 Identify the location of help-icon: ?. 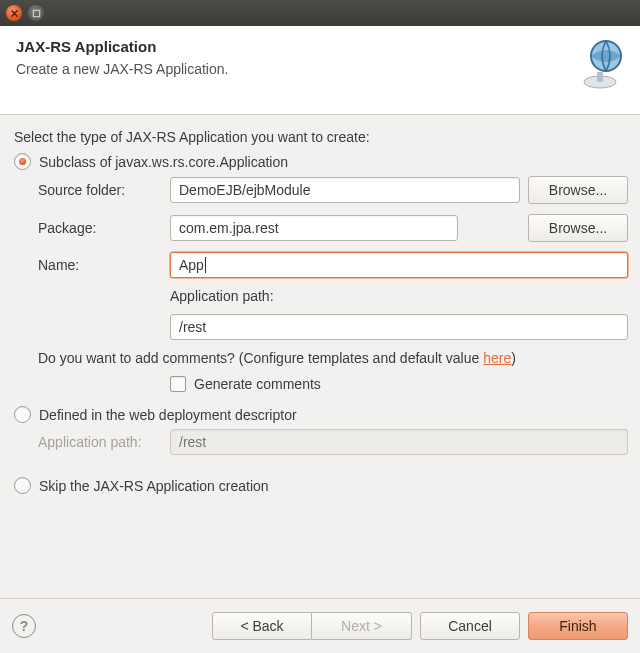
(24, 626).